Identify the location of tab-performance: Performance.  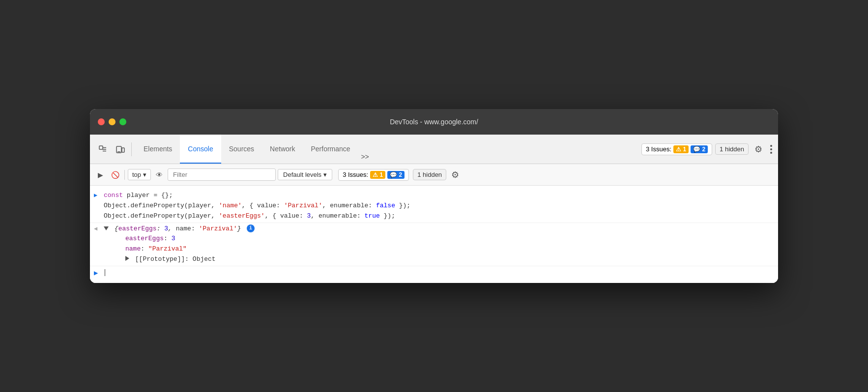
(330, 149).